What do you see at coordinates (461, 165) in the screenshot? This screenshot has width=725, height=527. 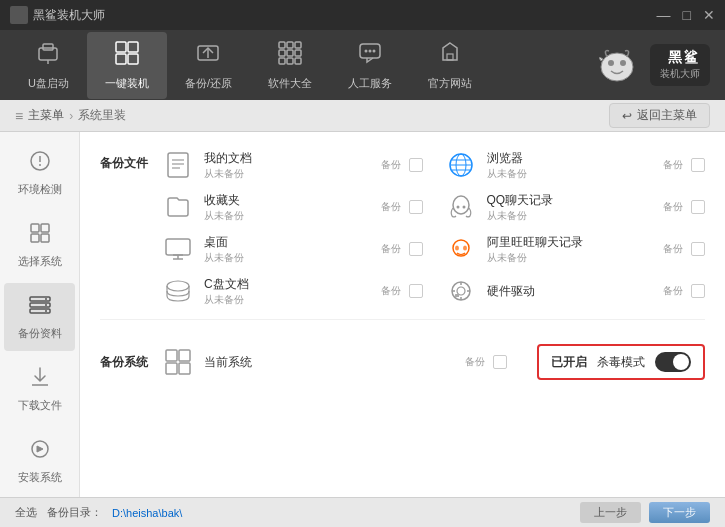 I see `browser-icon` at bounding box center [461, 165].